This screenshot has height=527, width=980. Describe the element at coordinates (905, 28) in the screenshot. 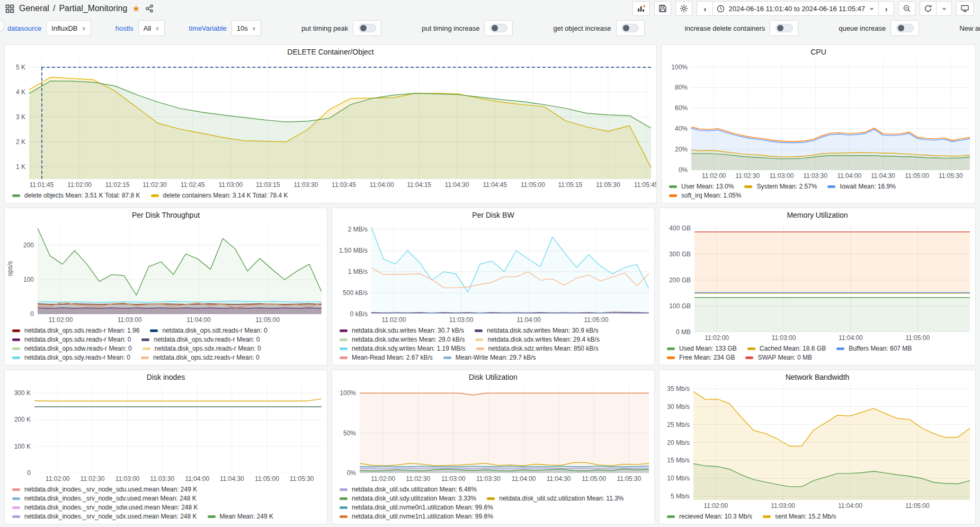

I see `toggle-queue-increase` at that location.